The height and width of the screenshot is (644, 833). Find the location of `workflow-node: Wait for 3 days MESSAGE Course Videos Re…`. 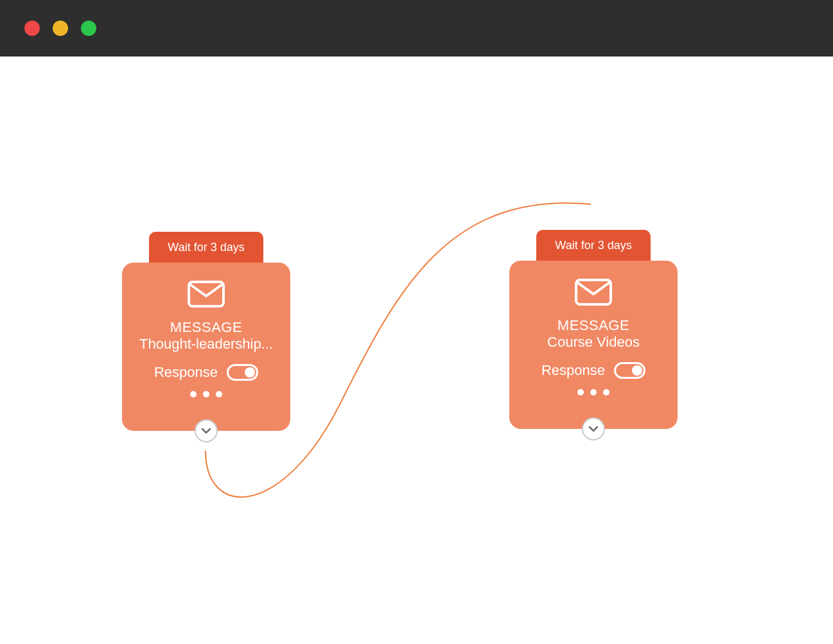

workflow-node: Wait for 3 days MESSAGE Course Videos Re… is located at coordinates (593, 329).